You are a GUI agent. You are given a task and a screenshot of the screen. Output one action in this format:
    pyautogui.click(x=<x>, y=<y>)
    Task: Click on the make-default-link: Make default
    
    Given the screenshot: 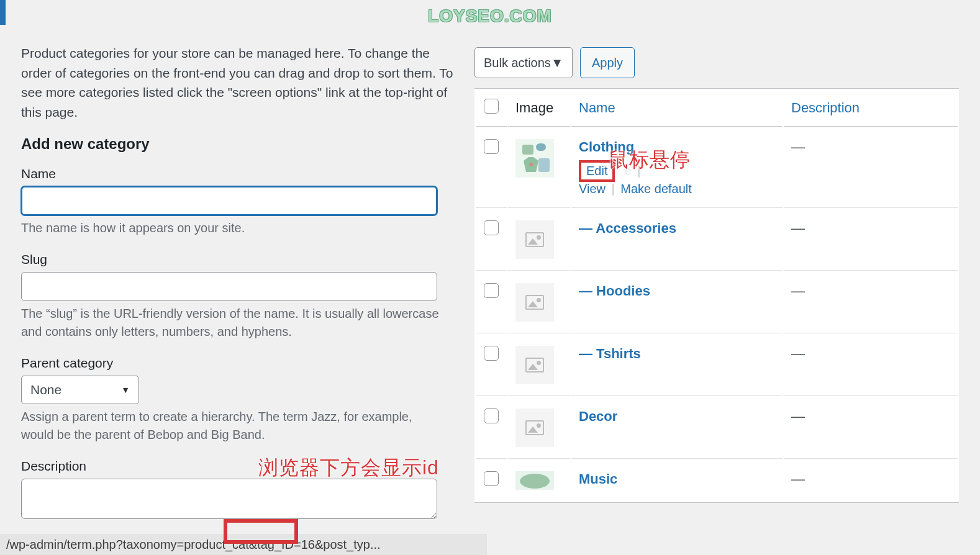 What is the action you would take?
    pyautogui.click(x=656, y=189)
    